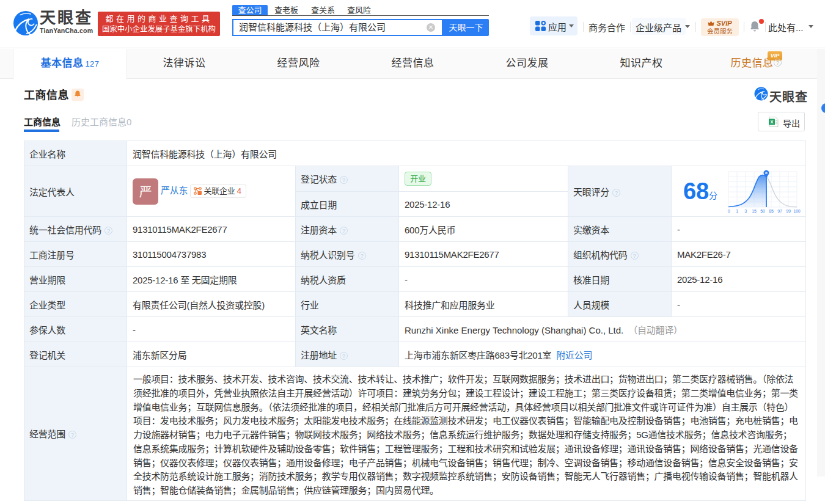  What do you see at coordinates (771, 122) in the screenshot?
I see `svg-text: X` at bounding box center [771, 122].